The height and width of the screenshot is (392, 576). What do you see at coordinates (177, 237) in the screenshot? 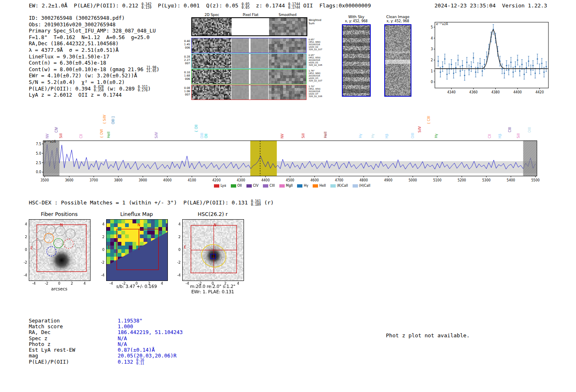
I see `y-tick-label: 2` at bounding box center [177, 237].